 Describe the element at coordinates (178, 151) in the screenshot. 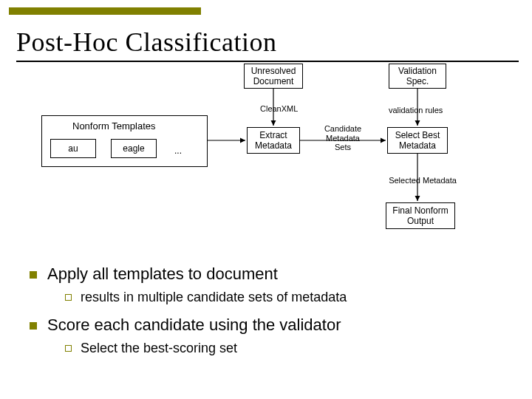

I see `template-ellipsis: ...` at that location.